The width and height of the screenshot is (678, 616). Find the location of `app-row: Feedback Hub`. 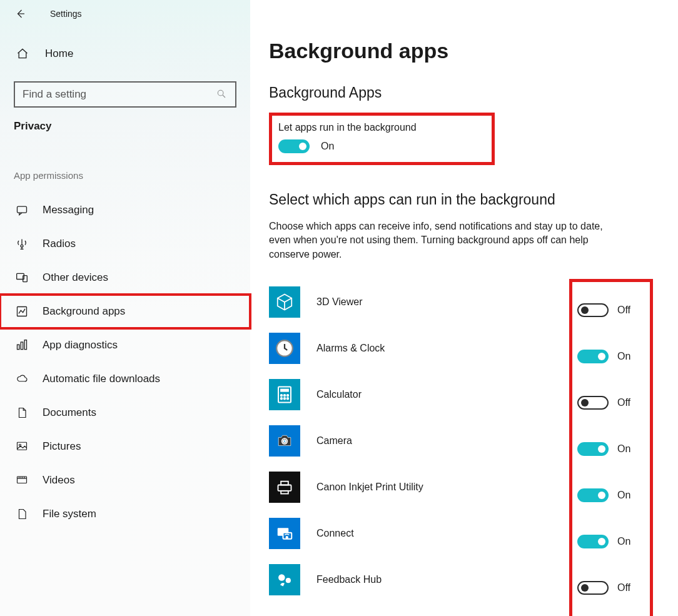

app-row: Feedback Hub is located at coordinates (413, 580).